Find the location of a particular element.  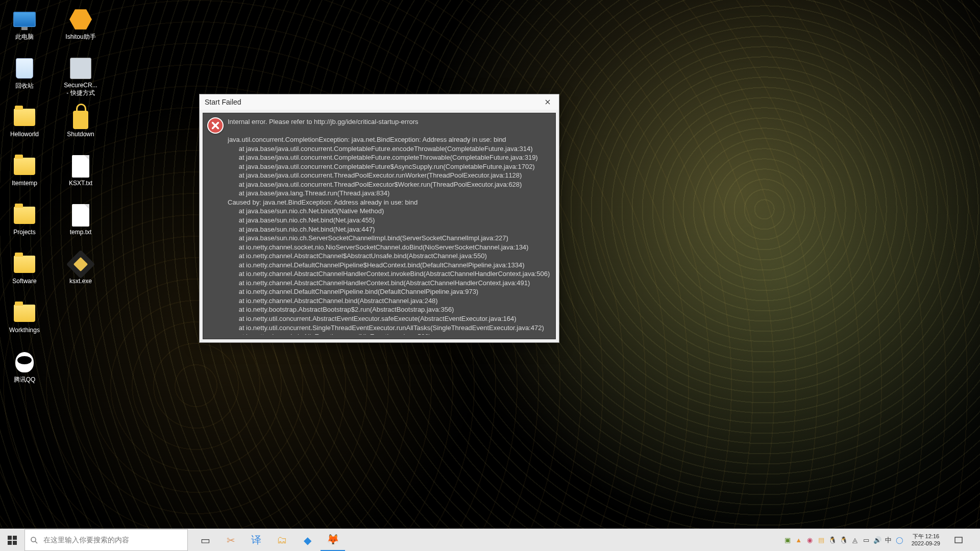

app-qq-icon is located at coordinates (24, 362).